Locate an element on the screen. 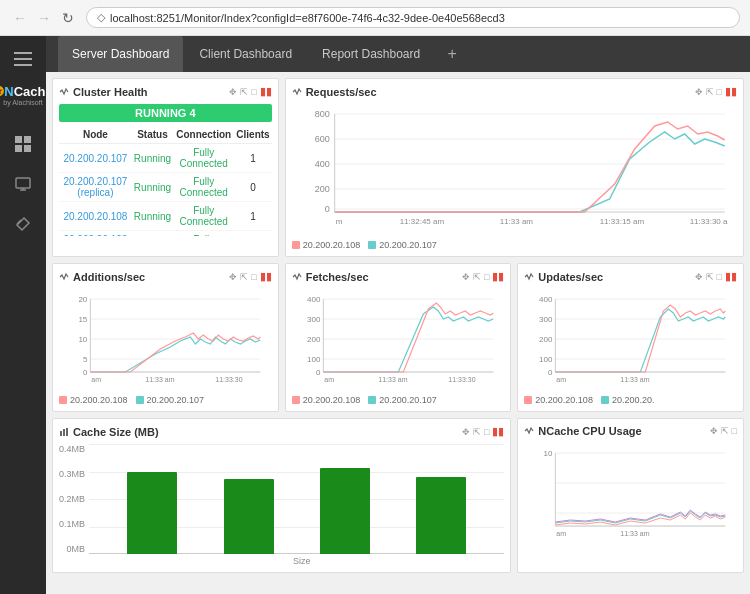  cluster-table-row: 20.200.20.108RunningFully Connected1 is located at coordinates (166, 216).